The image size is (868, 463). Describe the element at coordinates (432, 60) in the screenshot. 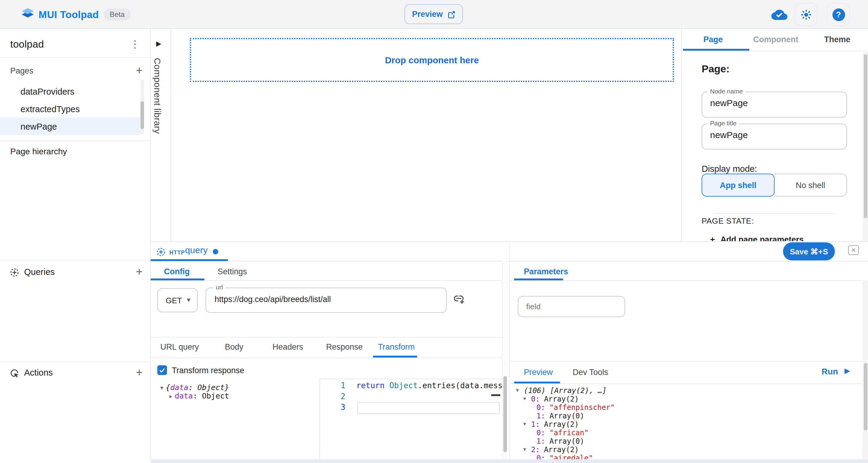

I see `drop-zone-label: Drop component here` at that location.